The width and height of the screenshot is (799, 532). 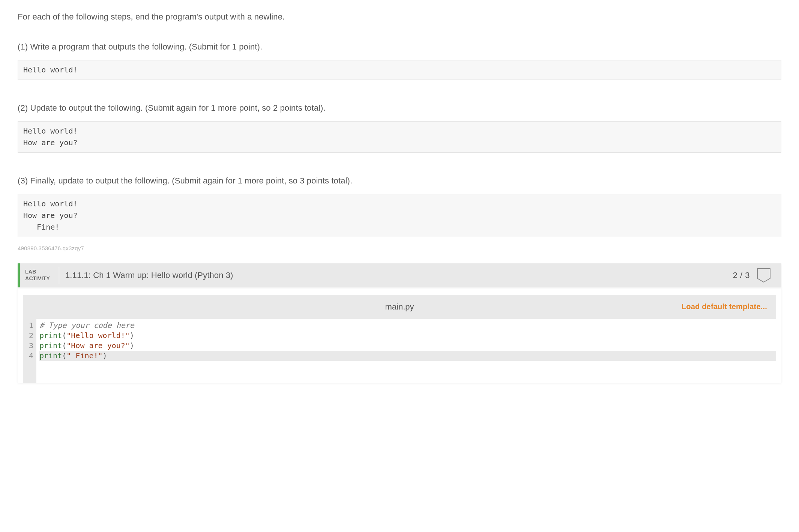 I want to click on code-token-comment: # Type your code here, so click(x=87, y=325).